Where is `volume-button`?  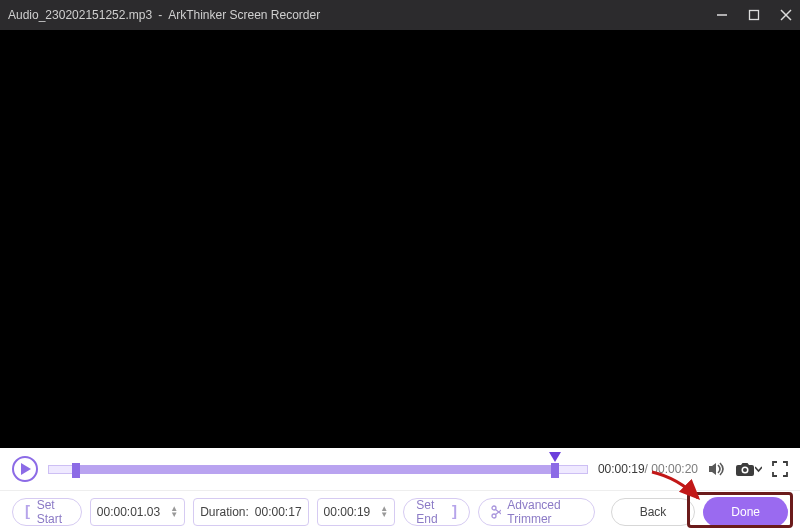 volume-button is located at coordinates (717, 469).